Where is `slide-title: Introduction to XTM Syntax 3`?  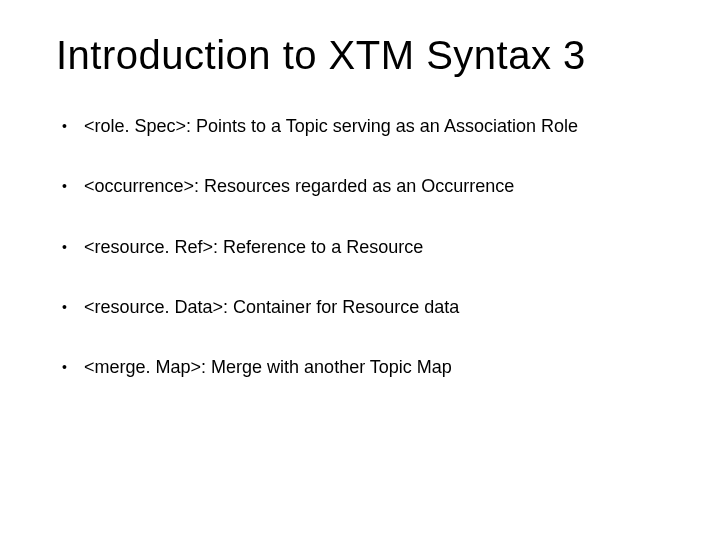
slide-title: Introduction to XTM Syntax 3 is located at coordinates (364, 55).